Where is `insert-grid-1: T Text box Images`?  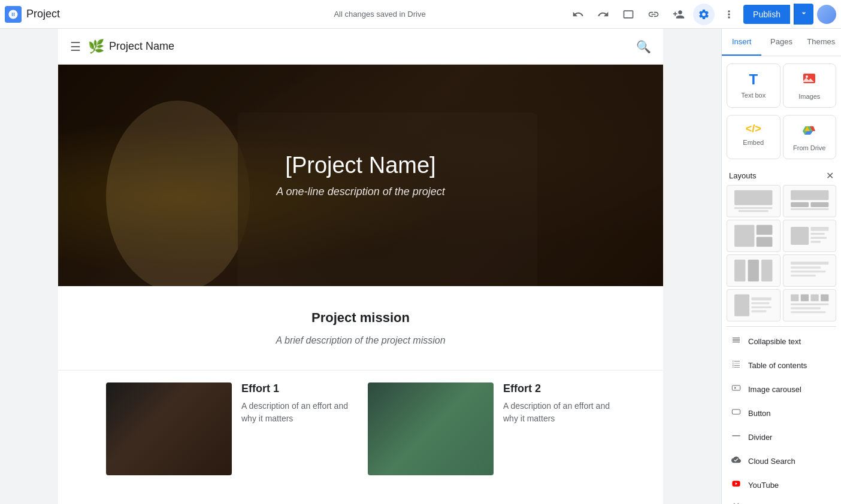 insert-grid-1: T Text box Images is located at coordinates (781, 86).